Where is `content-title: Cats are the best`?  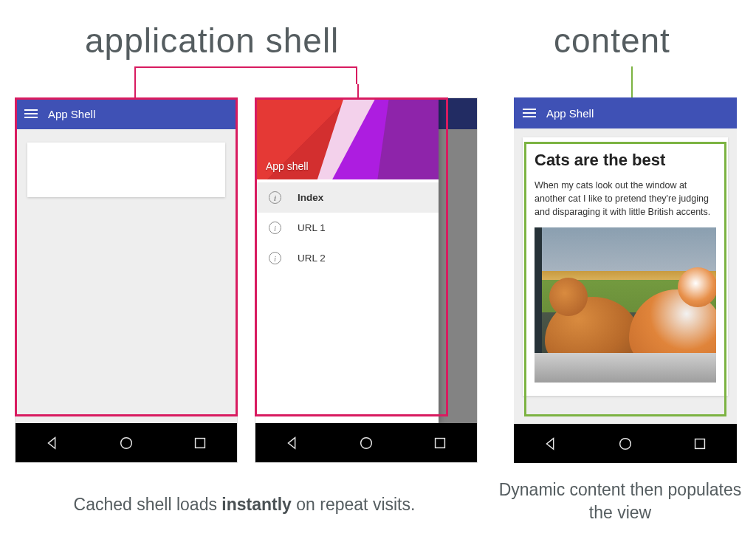
content-title: Cats are the best is located at coordinates (625, 160).